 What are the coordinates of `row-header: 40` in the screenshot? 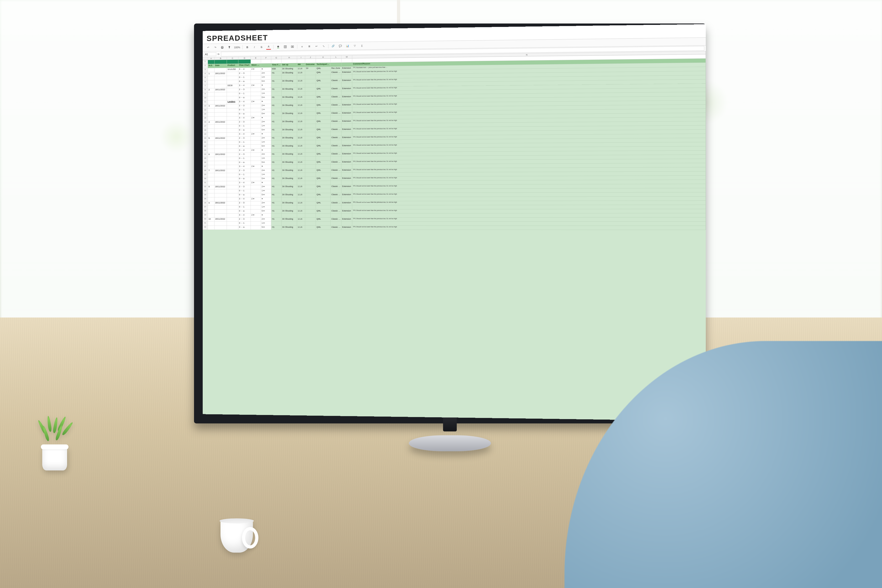 It's located at (206, 220).